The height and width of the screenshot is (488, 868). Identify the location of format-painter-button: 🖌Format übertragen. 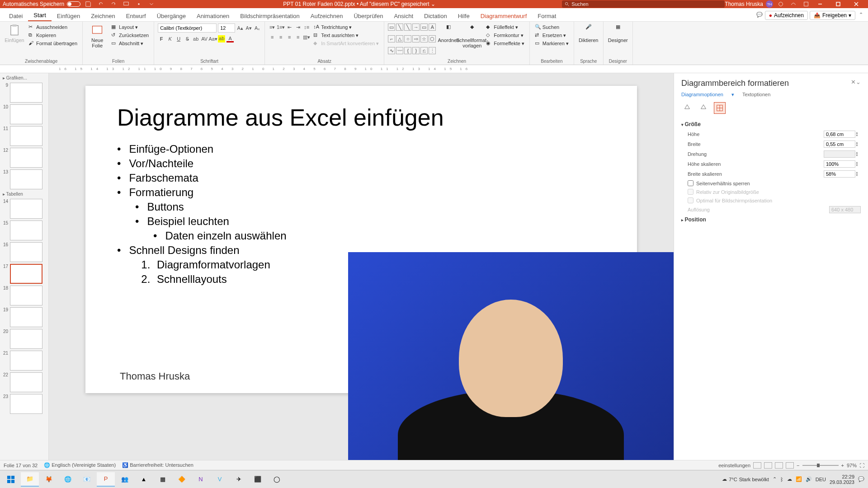
(53, 43).